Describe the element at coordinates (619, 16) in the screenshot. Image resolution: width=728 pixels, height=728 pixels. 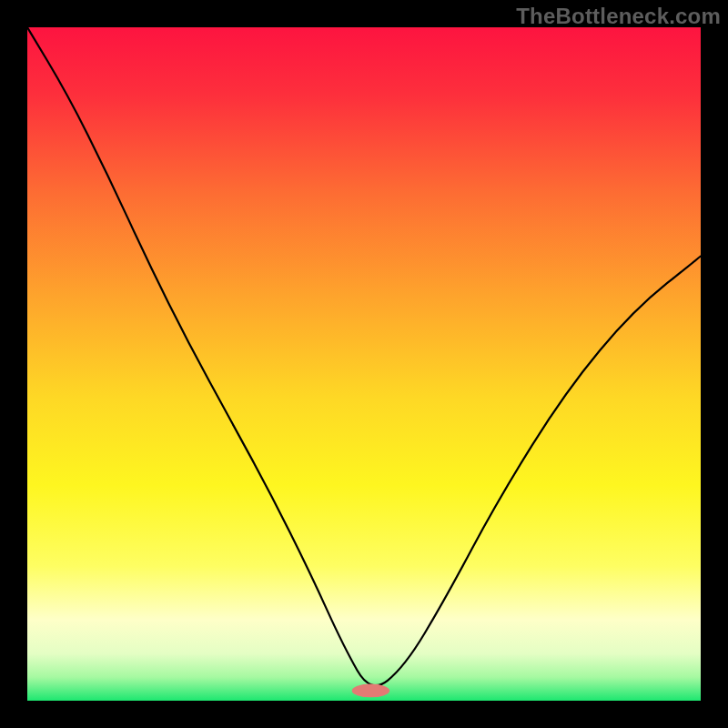
I see `watermark-text: TheBottleneck.com` at that location.